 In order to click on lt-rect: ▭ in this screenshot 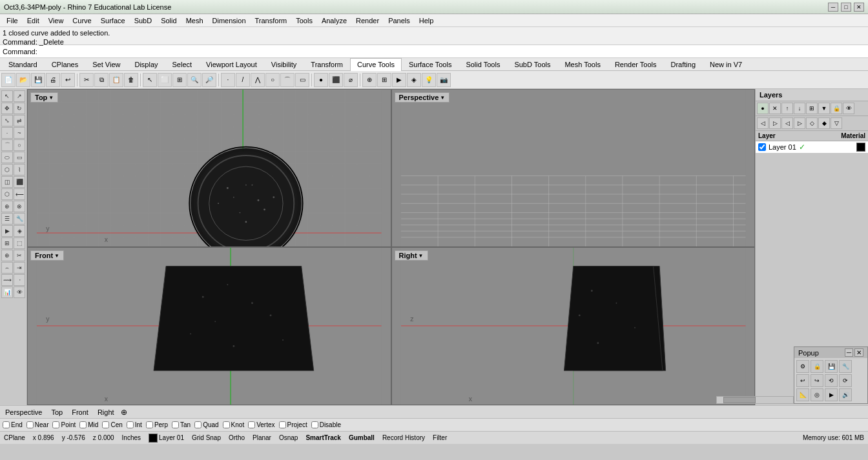, I will do `click(19, 157)`.